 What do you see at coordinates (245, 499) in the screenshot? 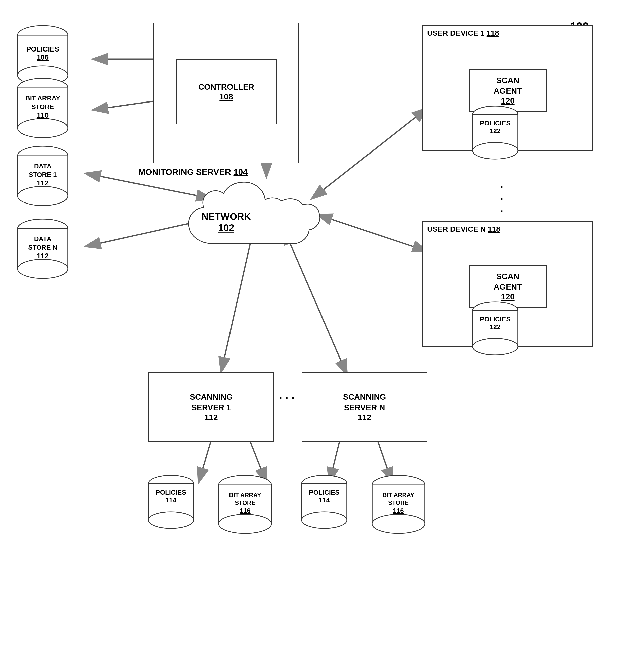
I see `bit-array-store-116-1-label: BIT ARRAYSTORE` at bounding box center [245, 499].